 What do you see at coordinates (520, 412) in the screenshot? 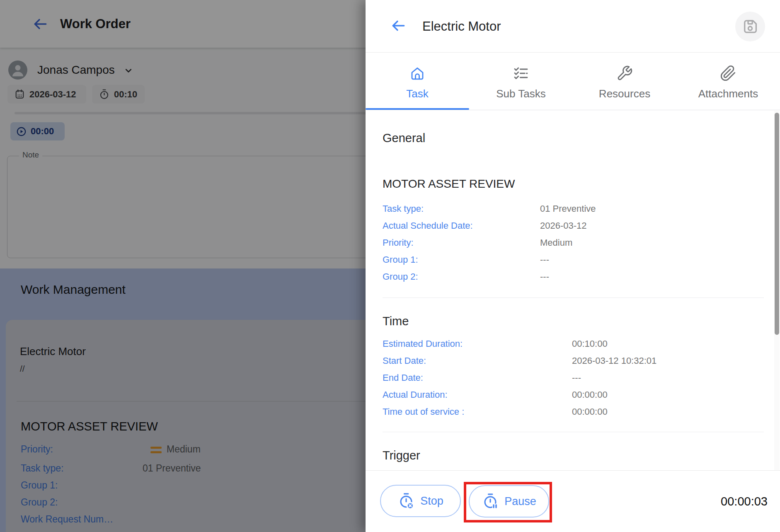
I see `field-row: Time out of service : 00:00:00` at bounding box center [520, 412].